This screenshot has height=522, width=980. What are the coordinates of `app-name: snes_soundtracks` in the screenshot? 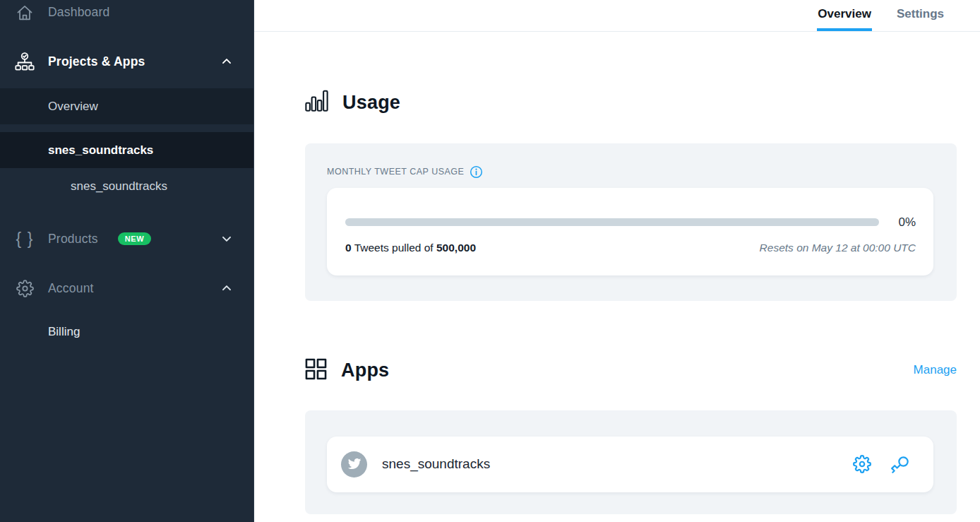 It's located at (436, 464).